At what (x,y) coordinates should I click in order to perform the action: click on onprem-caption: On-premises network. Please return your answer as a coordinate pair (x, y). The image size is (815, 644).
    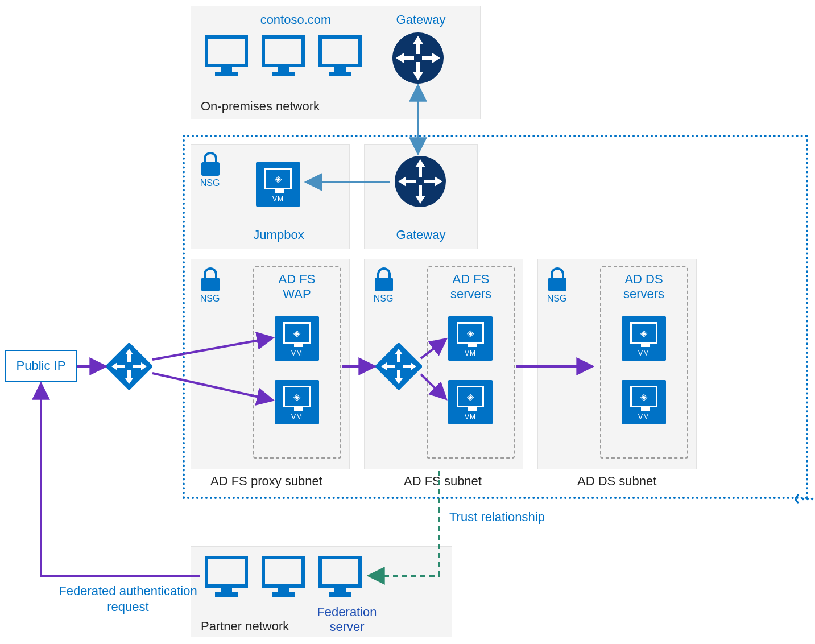
    Looking at the image, I should click on (260, 106).